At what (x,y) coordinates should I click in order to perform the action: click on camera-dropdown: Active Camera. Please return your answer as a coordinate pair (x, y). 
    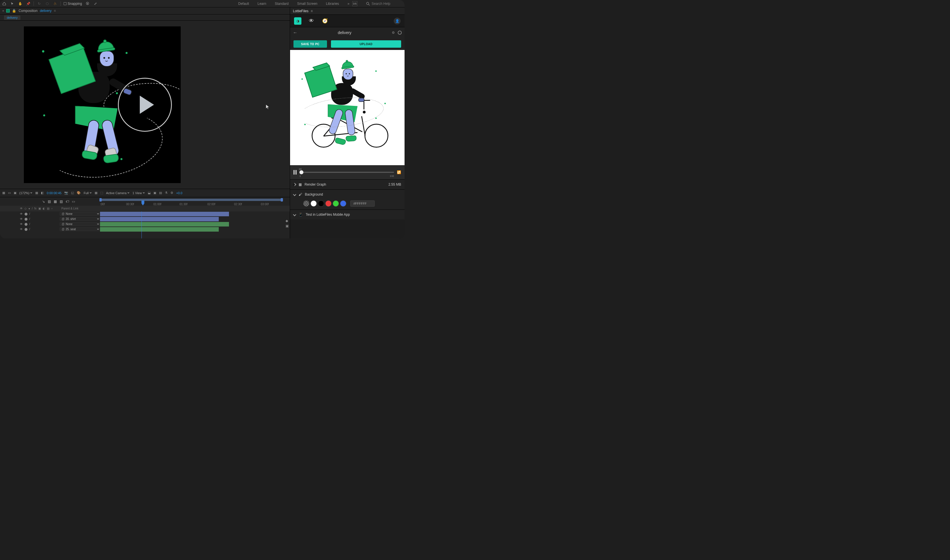
    Looking at the image, I should click on (118, 193).